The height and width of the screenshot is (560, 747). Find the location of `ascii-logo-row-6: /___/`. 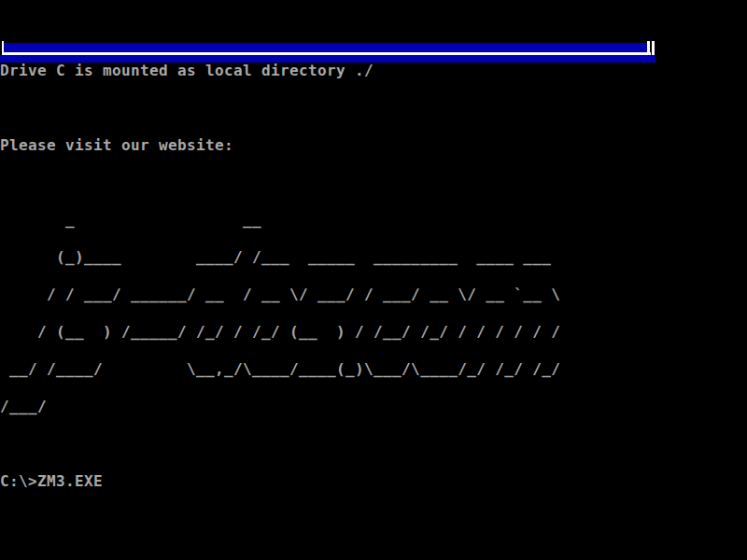

ascii-logo-row-6: /___/ is located at coordinates (285, 407).